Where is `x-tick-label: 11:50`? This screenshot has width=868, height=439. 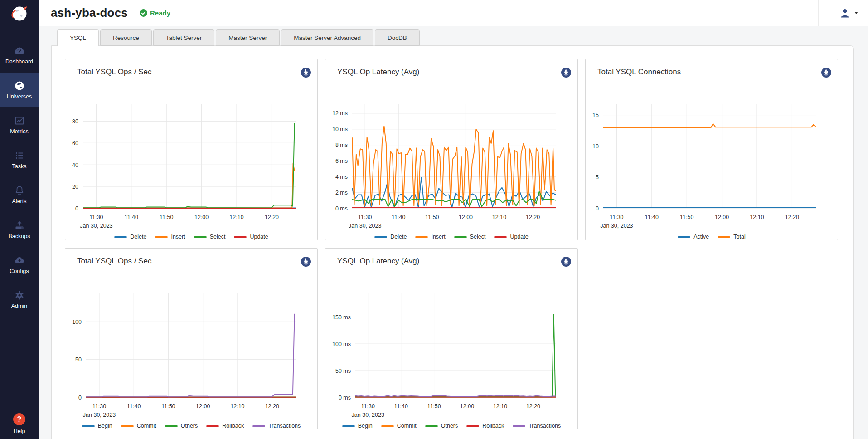
x-tick-label: 11:50 is located at coordinates (168, 406).